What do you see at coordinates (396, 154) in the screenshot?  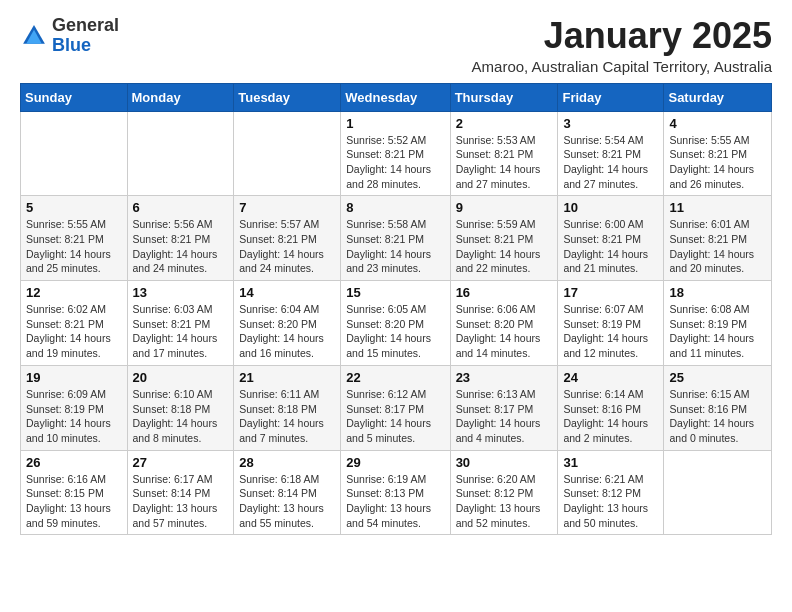 I see `week-row-1: 1Sunrise: 5:52 AM Sunset: 8:21 PM Daylig…` at bounding box center [396, 154].